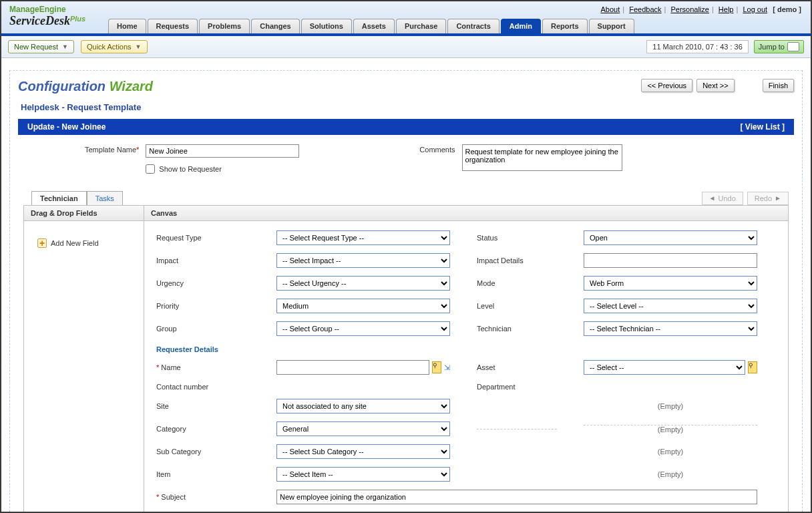 This screenshot has width=812, height=513. What do you see at coordinates (666, 86) in the screenshot?
I see `previous-button: << Previous` at bounding box center [666, 86].